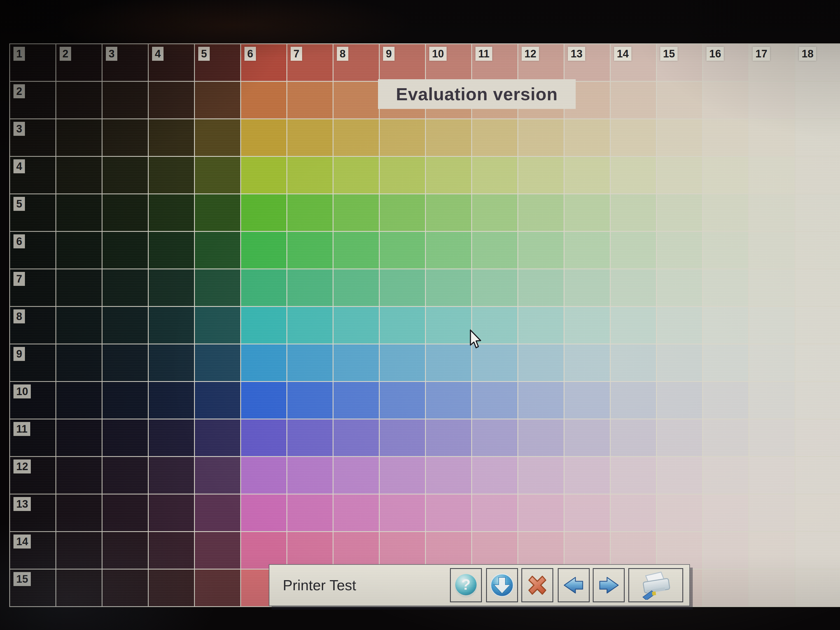 This screenshot has width=840, height=630. Describe the element at coordinates (33, 62) in the screenshot. I see `color-cell: 1` at that location.